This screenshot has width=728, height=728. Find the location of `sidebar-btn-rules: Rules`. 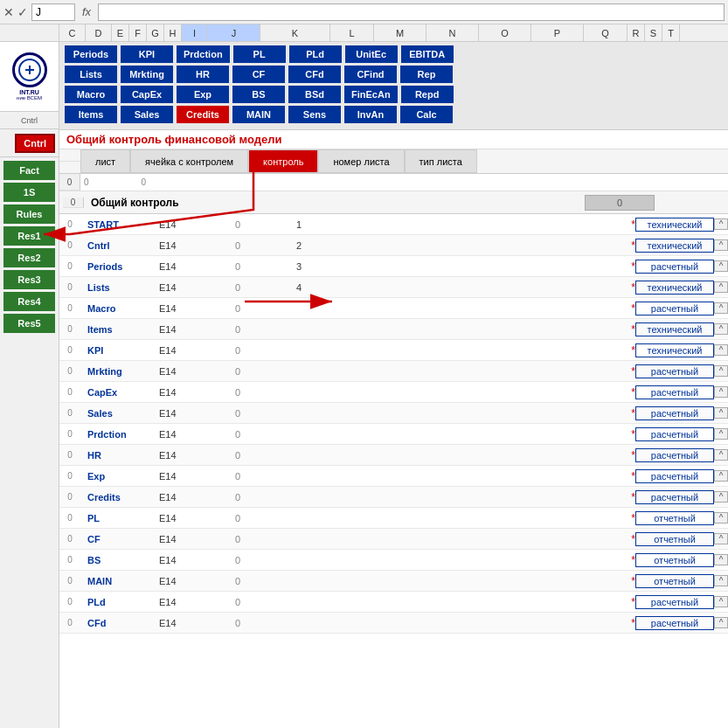

sidebar-btn-rules: Rules is located at coordinates (30, 214).